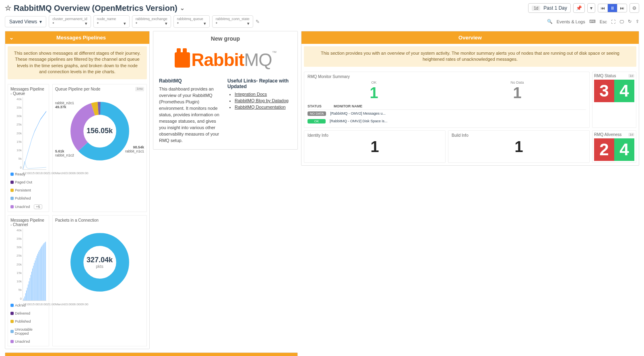  I want to click on packets-donut: Packets in a Connection 327.04kpkts, so click(100, 281).